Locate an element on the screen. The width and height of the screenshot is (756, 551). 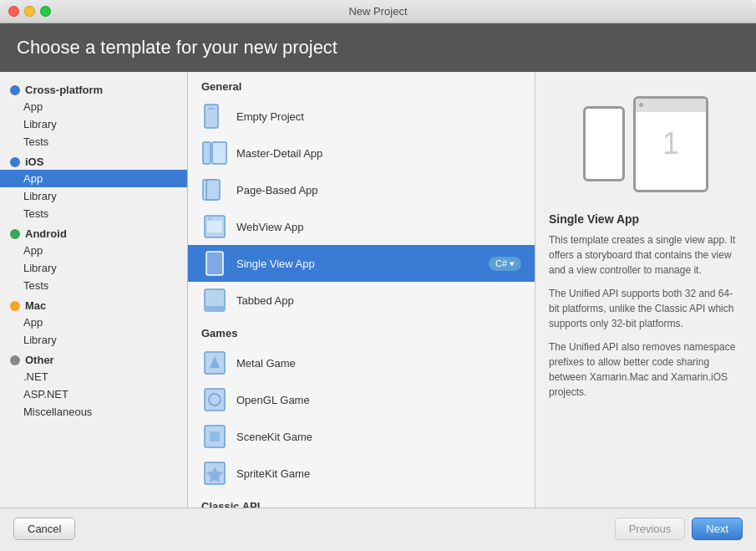
sidebar-item-ios-tests: Tests is located at coordinates (94, 214).